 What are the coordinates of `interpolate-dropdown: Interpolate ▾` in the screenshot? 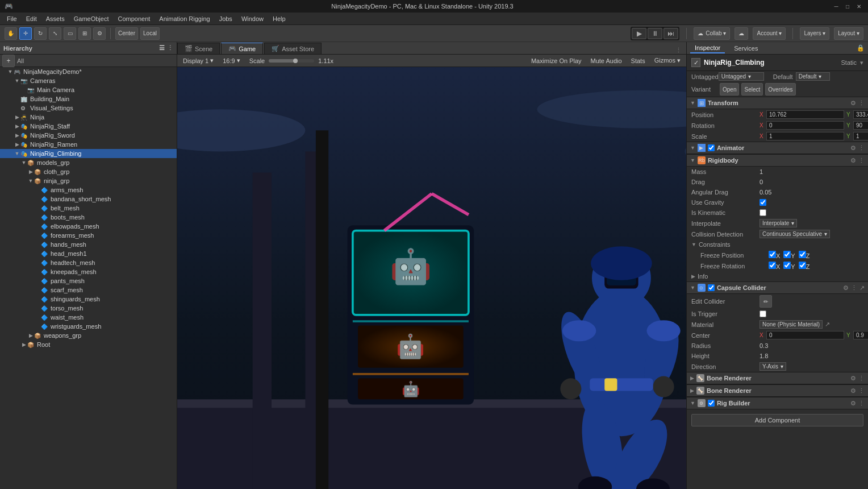 It's located at (778, 223).